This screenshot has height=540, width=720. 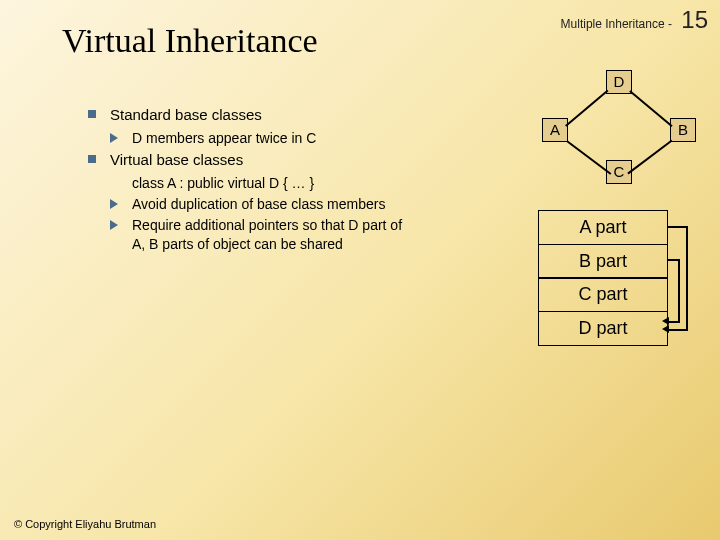 I want to click on page-title: Virtual Inheritance, so click(x=190, y=41).